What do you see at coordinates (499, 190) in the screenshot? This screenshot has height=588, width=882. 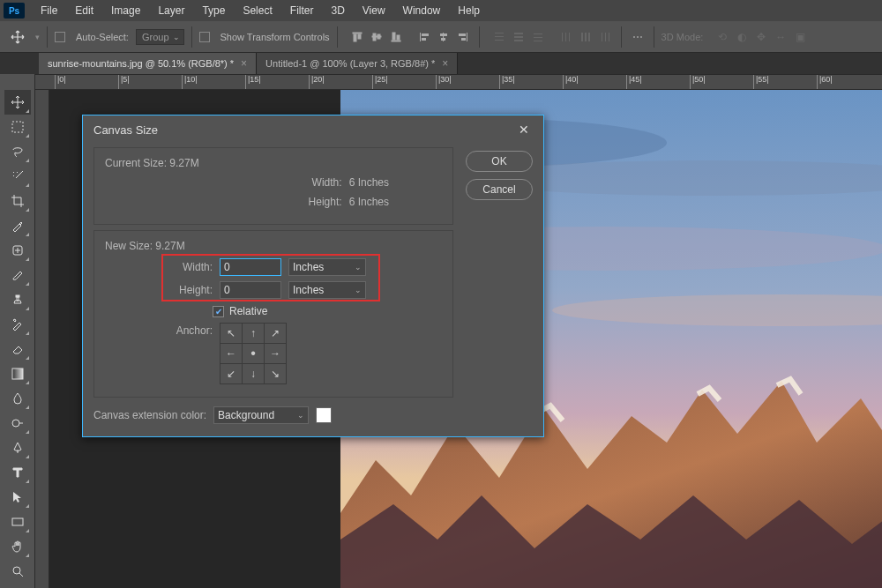 I see `cancel-button: Cancel` at bounding box center [499, 190].